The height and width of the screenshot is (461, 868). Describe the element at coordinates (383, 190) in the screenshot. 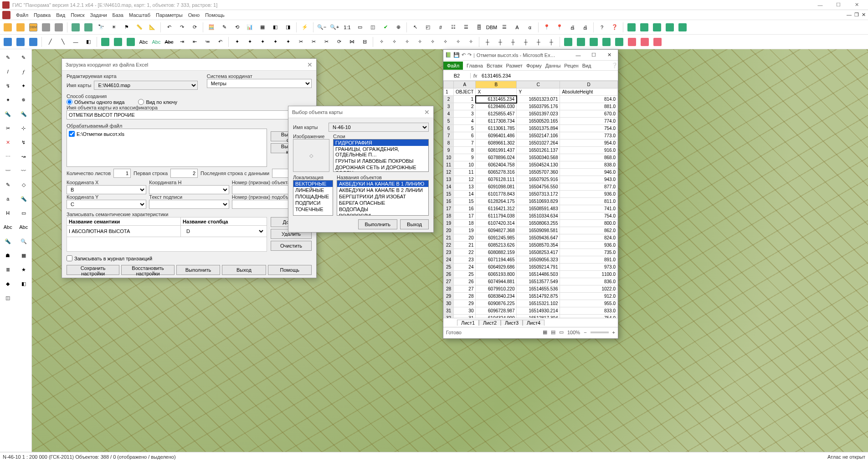

I see `d2-objname-item: АКВЕДУКИ НА КАНАЛЕ В 2 ЛИНИИ` at that location.